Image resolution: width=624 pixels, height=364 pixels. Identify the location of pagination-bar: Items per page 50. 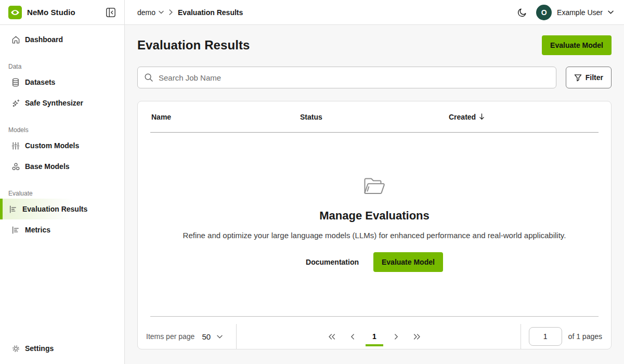
(374, 336).